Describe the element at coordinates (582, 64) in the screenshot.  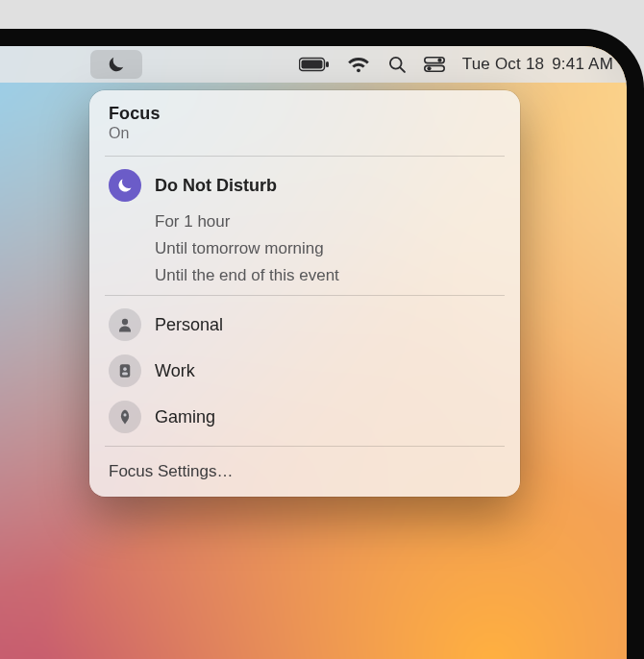
I see `menubar-time: 9:41 AM` at that location.